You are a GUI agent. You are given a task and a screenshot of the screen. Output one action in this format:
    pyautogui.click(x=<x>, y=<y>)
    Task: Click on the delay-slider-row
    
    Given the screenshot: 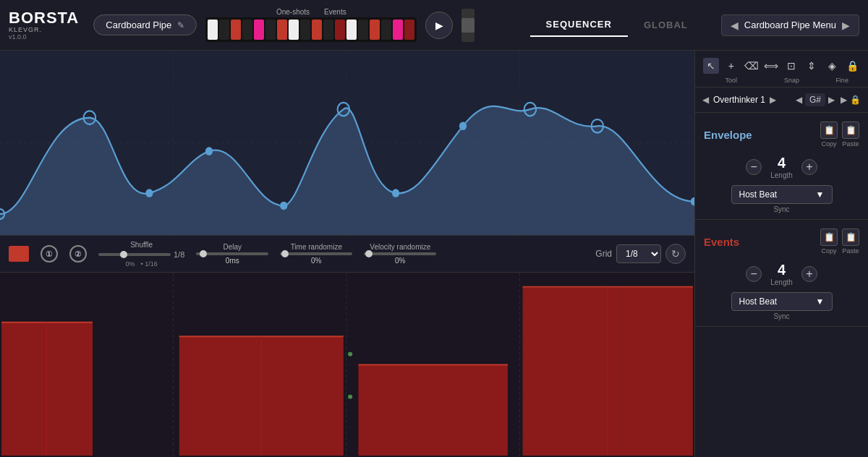 What is the action you would take?
    pyautogui.click(x=232, y=254)
    